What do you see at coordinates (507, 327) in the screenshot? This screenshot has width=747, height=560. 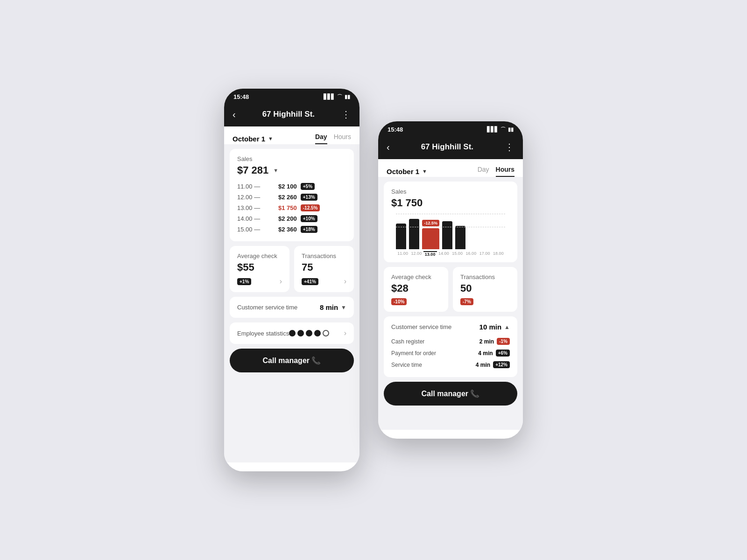 I see `service-expand-right: ▲` at bounding box center [507, 327].